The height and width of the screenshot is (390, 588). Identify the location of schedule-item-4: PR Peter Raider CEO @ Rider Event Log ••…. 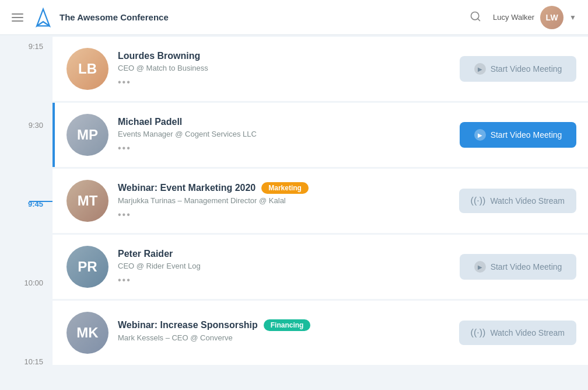
(320, 267).